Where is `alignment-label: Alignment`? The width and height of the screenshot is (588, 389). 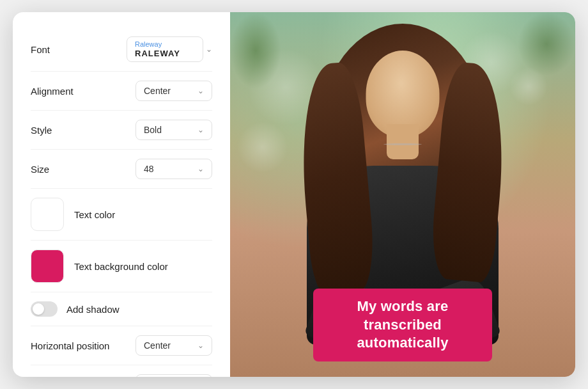 alignment-label: Alignment is located at coordinates (52, 91).